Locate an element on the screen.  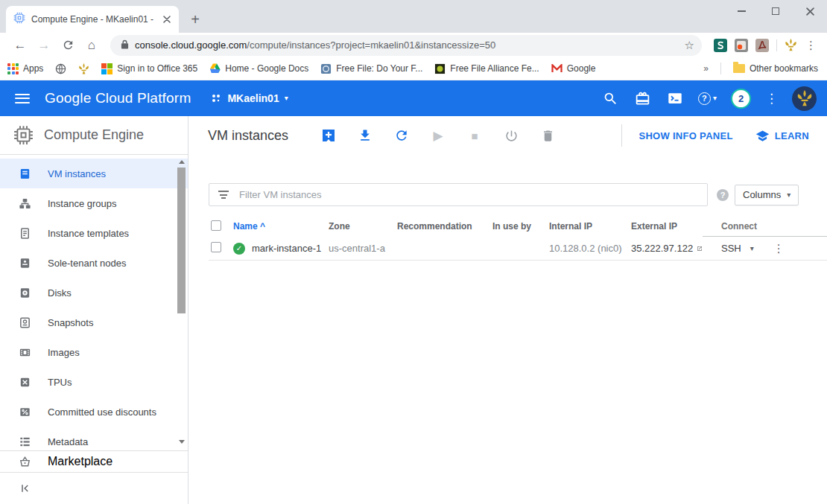
sidebar-item-snapshots: Snapshots is located at coordinates (94, 322).